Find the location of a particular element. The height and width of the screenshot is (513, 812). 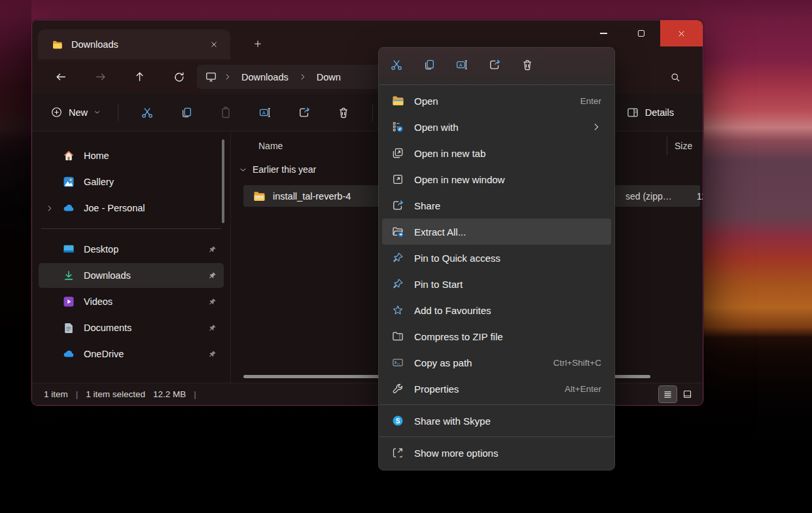

details-view-icon is located at coordinates (667, 394).